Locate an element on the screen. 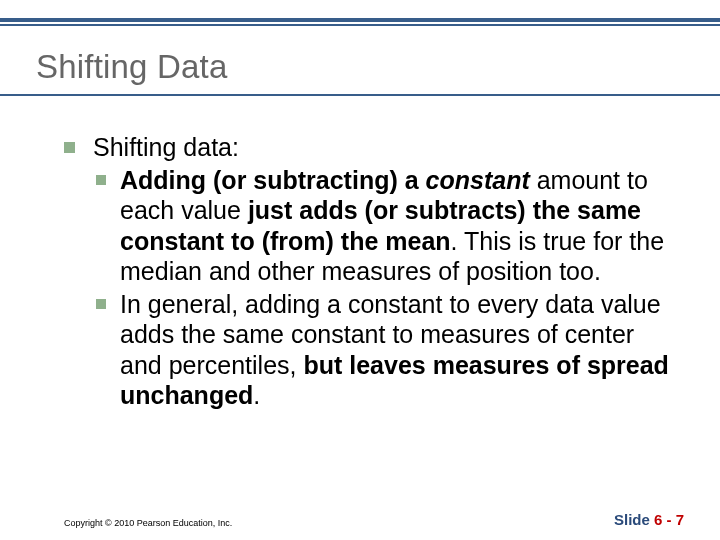 This screenshot has height=540, width=720. slide-number: Slide 6 - 7 is located at coordinates (649, 520).